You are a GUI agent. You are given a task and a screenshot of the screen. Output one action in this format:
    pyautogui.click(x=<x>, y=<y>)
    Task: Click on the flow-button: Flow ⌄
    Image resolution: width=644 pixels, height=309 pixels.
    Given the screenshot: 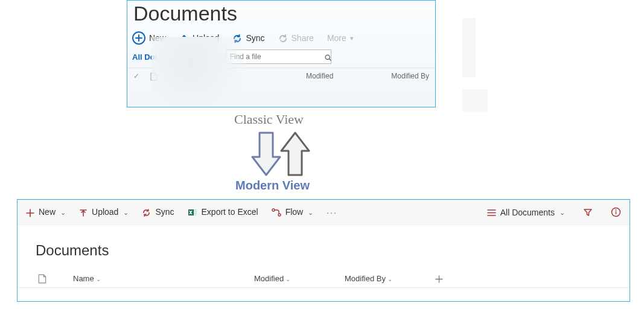 What is the action you would take?
    pyautogui.click(x=293, y=212)
    